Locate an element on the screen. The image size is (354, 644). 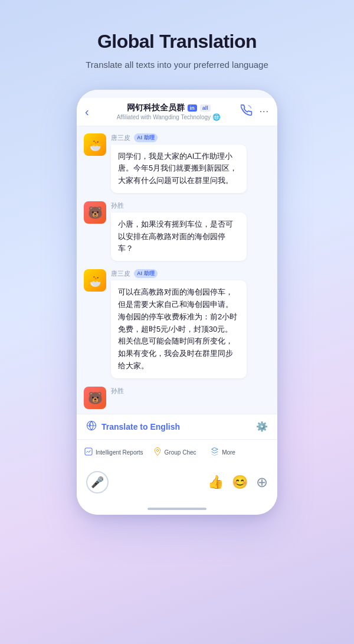
message-content: 唐三皮 AI 助理 同学们，我是大家的AI工作助理小唐。今年5月我们就要搬到新园… is located at coordinates (191, 163).